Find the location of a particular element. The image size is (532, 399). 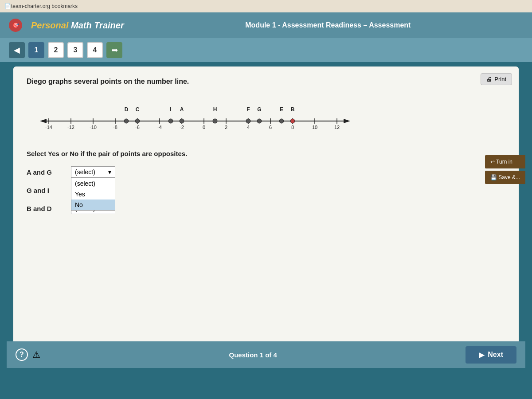

save-button: 💾 Save &... is located at coordinates (505, 177).